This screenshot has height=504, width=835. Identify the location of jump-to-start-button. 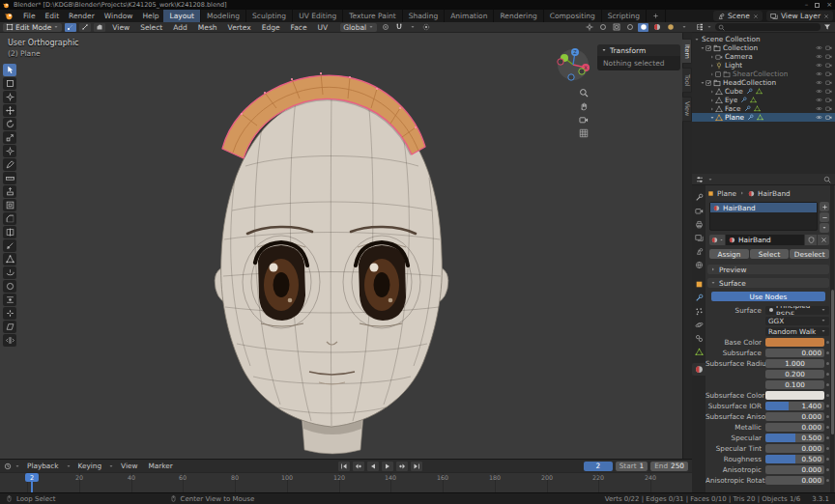
(344, 466).